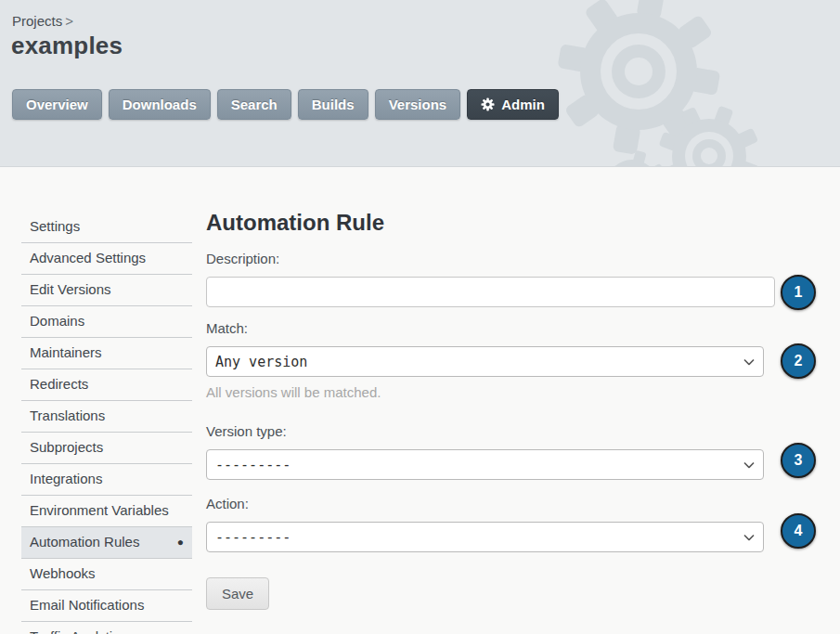  What do you see at coordinates (58, 104) in the screenshot?
I see `tab-overview: Overview` at bounding box center [58, 104].